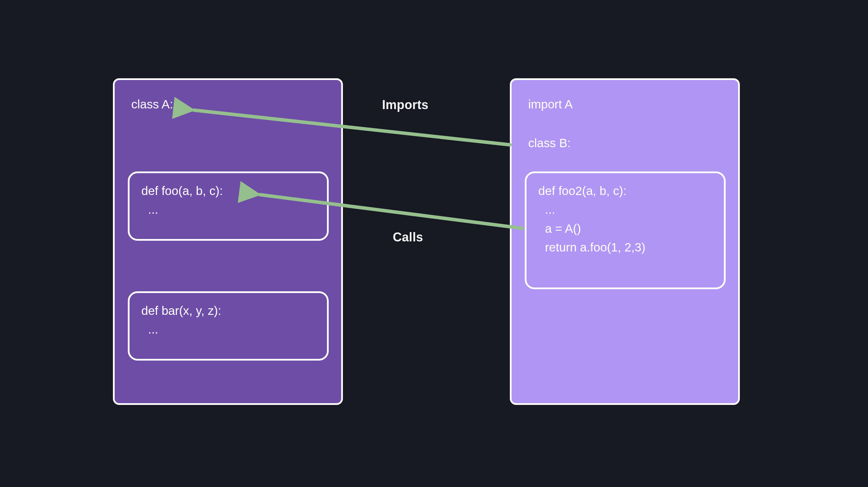 The width and height of the screenshot is (868, 487). What do you see at coordinates (228, 326) in the screenshot?
I see `method-bar-box: def bar(x, y, z): ...` at bounding box center [228, 326].